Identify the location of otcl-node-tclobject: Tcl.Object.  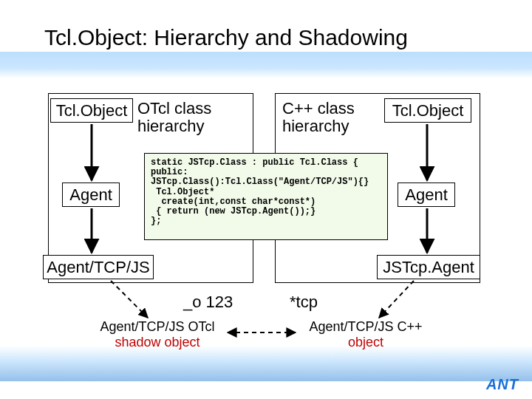
(92, 111).